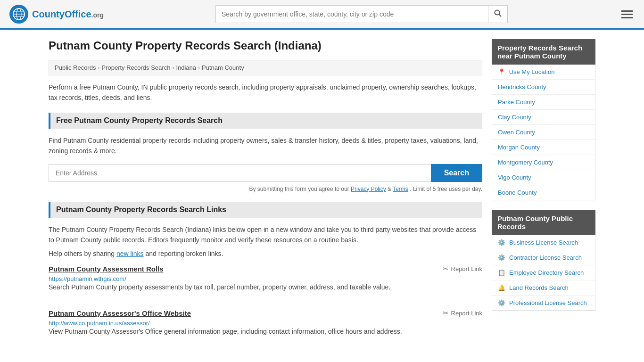 The image size is (644, 362). I want to click on list-item: ⚙️ Business License Search, so click(544, 243).